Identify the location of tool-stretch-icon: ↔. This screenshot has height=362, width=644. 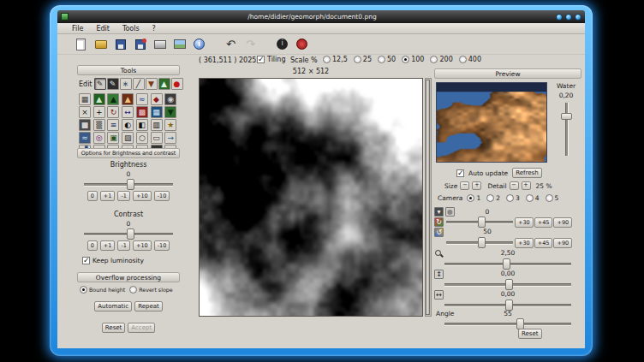
(128, 112).